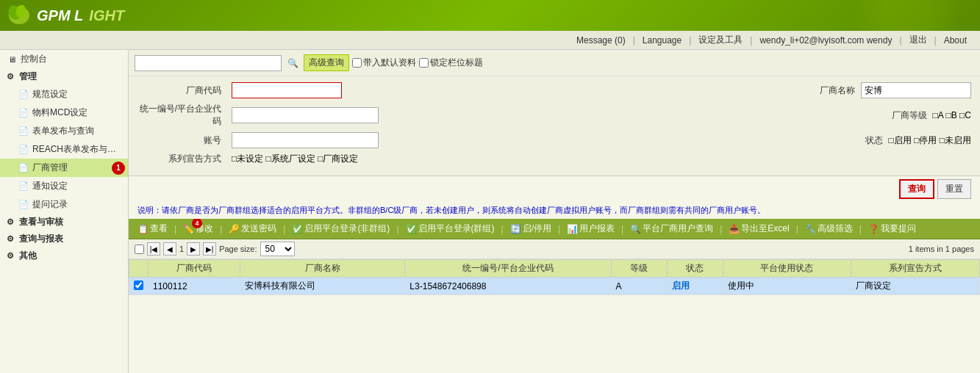  I want to click on sidebar-item-publish: 📄 表单发布与查询, so click(64, 131).